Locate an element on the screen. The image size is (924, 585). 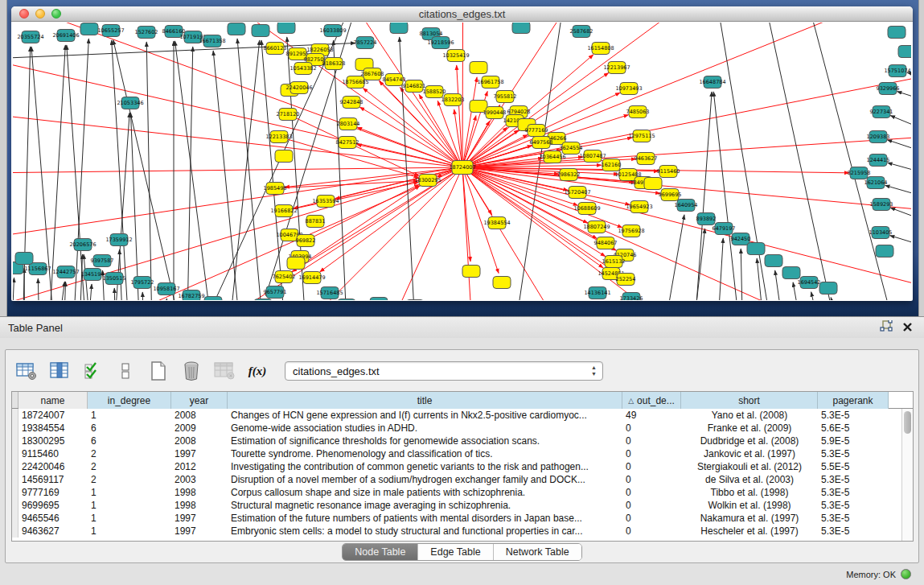
tab-node-table: Node Table is located at coordinates (380, 552).